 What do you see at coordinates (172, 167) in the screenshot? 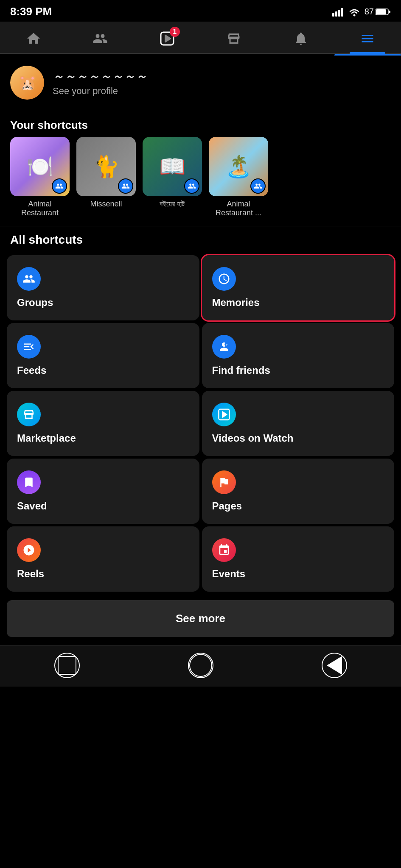
I see `shortcut-image-wrap: 📖` at bounding box center [172, 167].